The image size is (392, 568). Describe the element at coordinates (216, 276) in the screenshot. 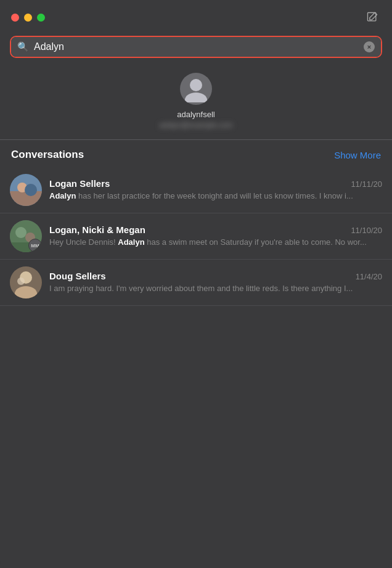

I see `conversation-top: Doug Sellers 11/4/20` at that location.